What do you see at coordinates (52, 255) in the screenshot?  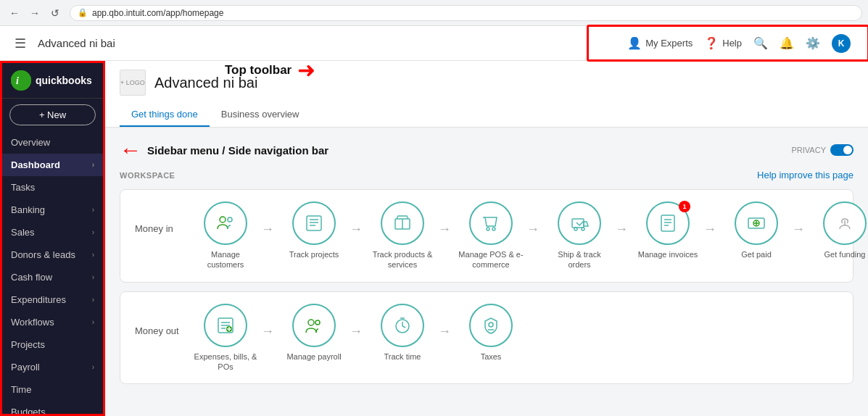 I see `sidebar-item-donors-leads: Donors & leads ›` at bounding box center [52, 255].